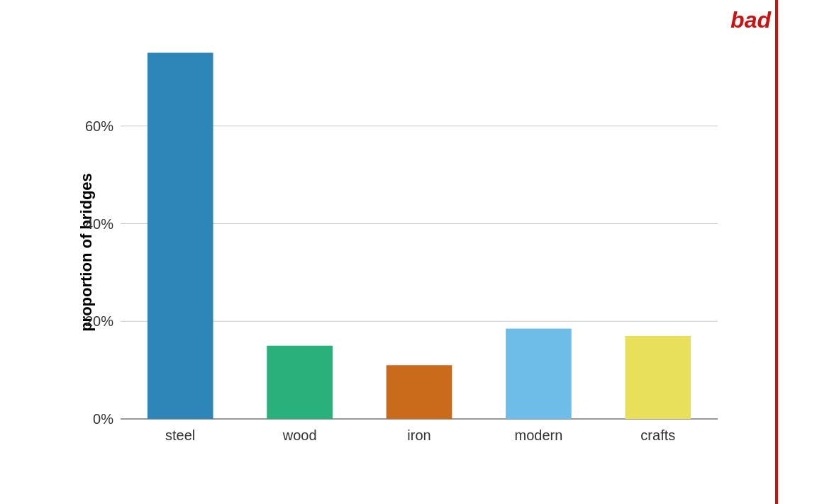 The height and width of the screenshot is (504, 817). I want to click on svg-text: modern, so click(538, 435).